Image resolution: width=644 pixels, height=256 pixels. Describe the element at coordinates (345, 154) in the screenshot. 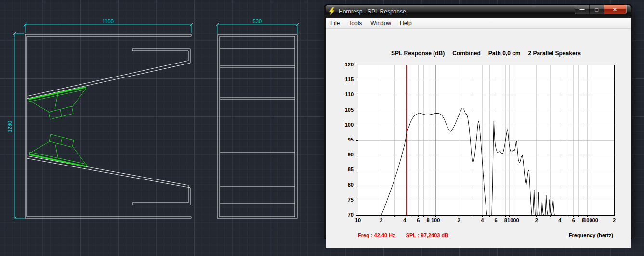

I see `y-tick-label: 90` at that location.